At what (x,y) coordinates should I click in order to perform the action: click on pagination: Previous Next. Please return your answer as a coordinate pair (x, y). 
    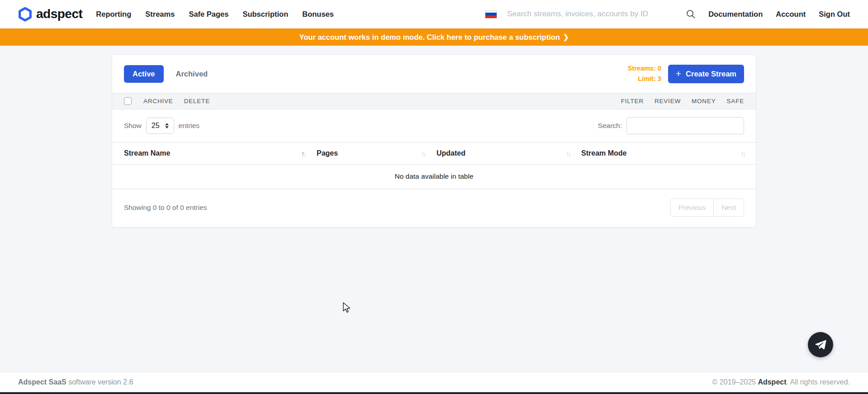
    Looking at the image, I should click on (707, 208).